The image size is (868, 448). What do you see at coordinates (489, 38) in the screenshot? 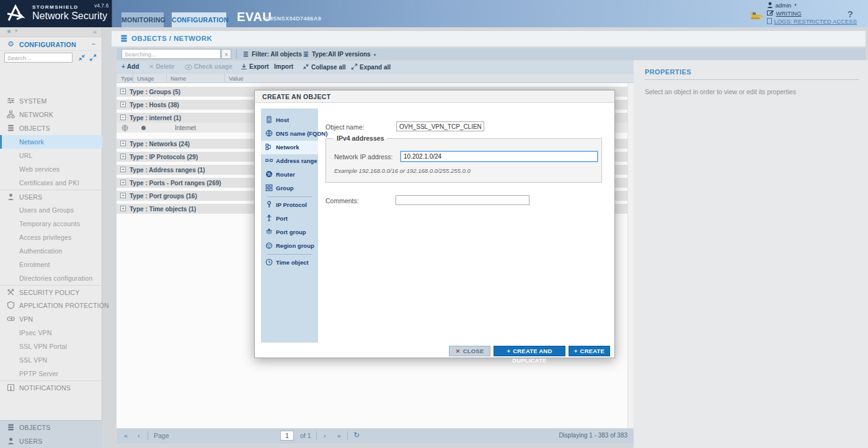
I see `page-title-bar: OBJECTS / NETWORK` at bounding box center [489, 38].